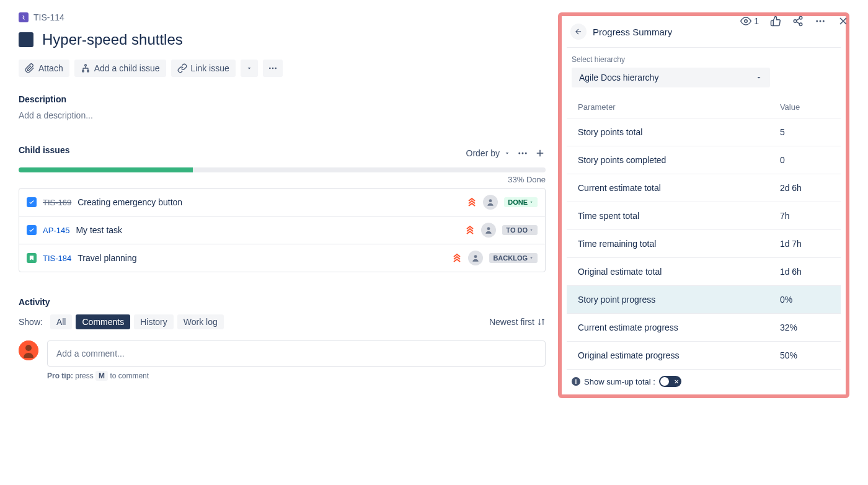 This screenshot has height=485, width=868. I want to click on comment-input: Add a comment..., so click(296, 354).